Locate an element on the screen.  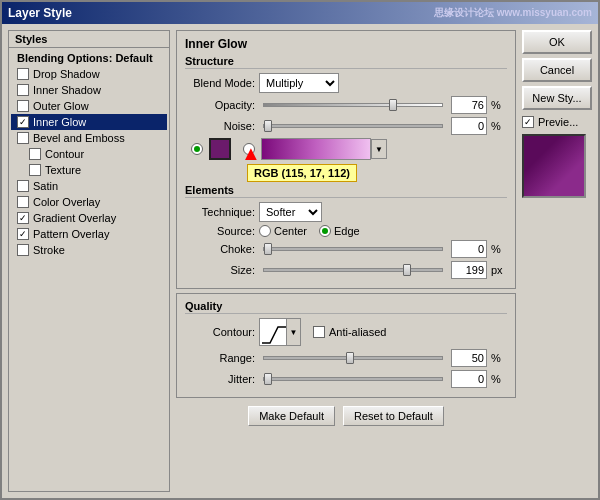
contour-label: Contour: is located at coordinates (220, 332).